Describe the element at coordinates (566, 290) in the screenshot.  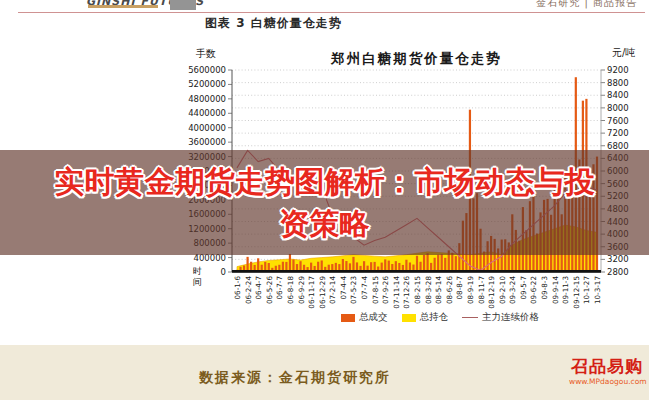
I see `svg-text: 09-11-3` at that location.